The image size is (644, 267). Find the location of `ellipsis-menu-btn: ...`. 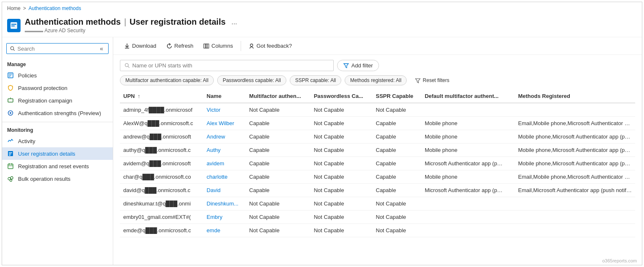

ellipsis-menu-btn: ... is located at coordinates (234, 22).